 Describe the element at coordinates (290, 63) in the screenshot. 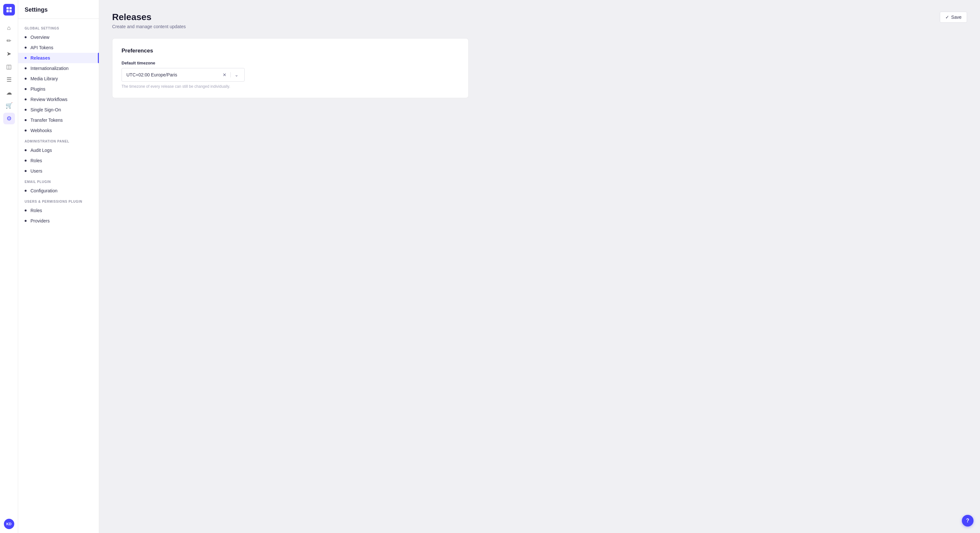

I see `timezone-label: Default timezone` at that location.